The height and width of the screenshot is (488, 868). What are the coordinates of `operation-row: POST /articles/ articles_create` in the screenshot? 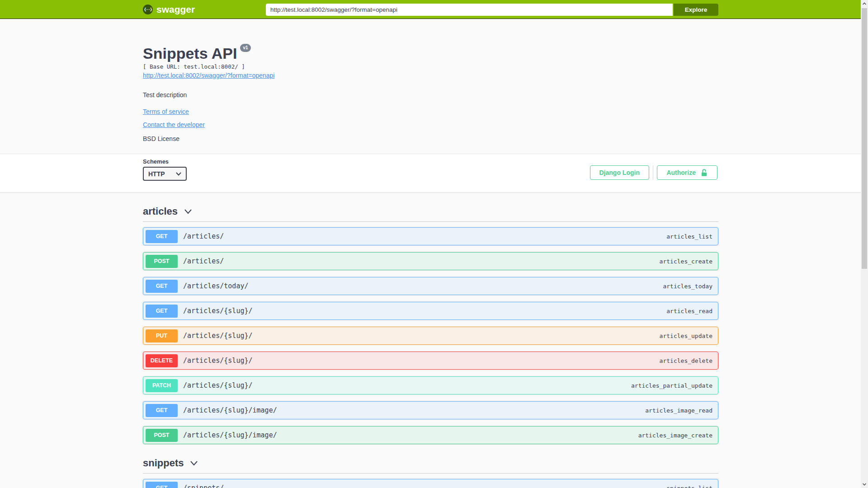 It's located at (430, 261).